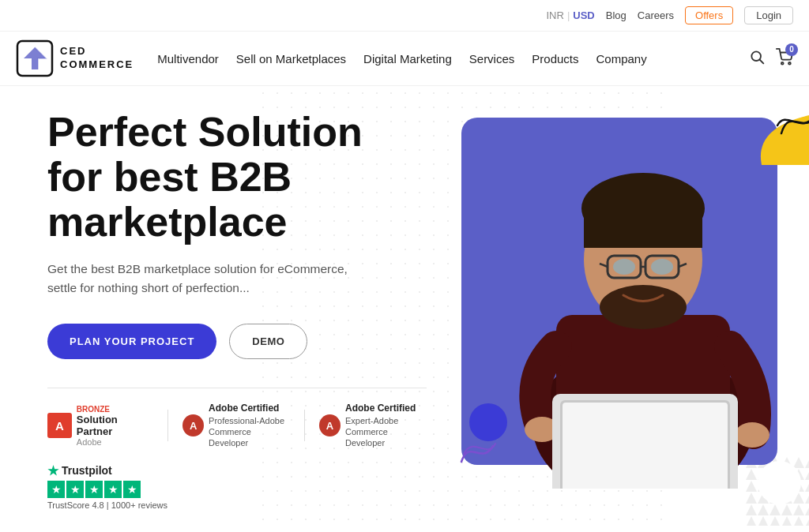 The height and width of the screenshot is (532, 809). What do you see at coordinates (785, 58) in the screenshot?
I see `cart-button: 0` at bounding box center [785, 58].